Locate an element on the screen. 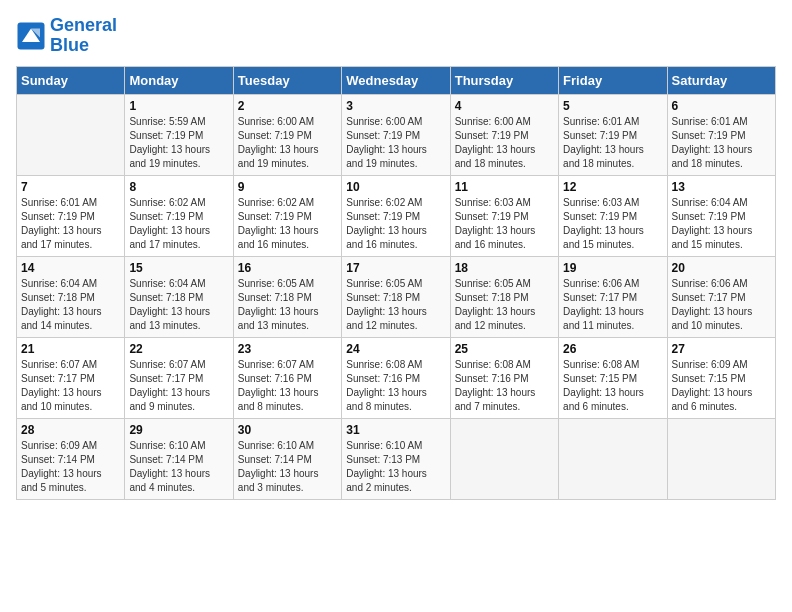 The height and width of the screenshot is (612, 792). day-info: Sunrise: 6:09 AMSunset: 7:15 PMDaylight:… is located at coordinates (722, 386).